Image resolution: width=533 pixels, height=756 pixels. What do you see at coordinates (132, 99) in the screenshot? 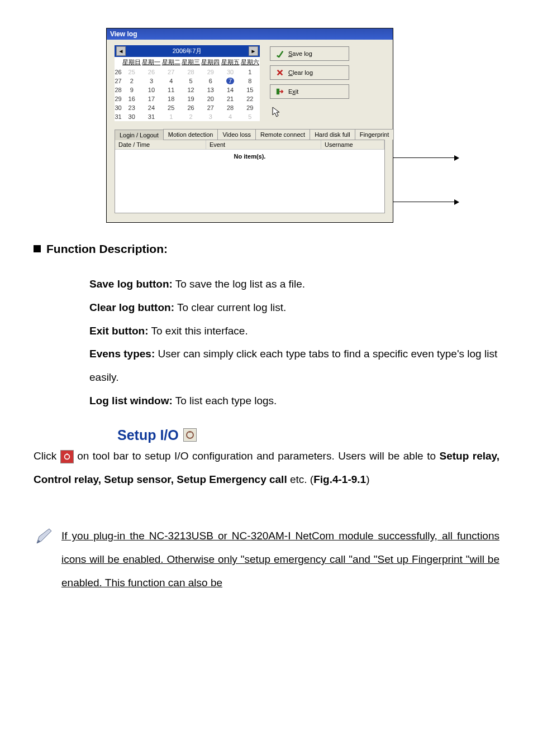
I see `cal-day-cell: 16` at bounding box center [132, 99].